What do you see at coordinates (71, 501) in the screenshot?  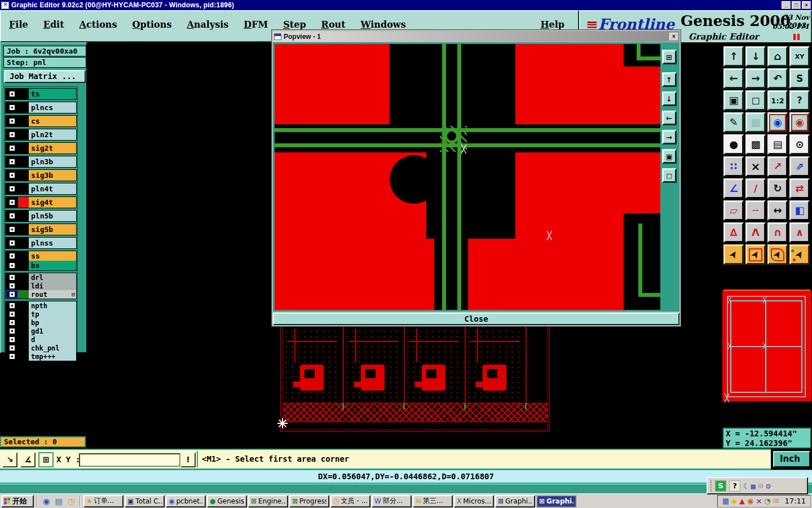 I see `quicklaunch-scheduler-icon: ◷` at bounding box center [71, 501].